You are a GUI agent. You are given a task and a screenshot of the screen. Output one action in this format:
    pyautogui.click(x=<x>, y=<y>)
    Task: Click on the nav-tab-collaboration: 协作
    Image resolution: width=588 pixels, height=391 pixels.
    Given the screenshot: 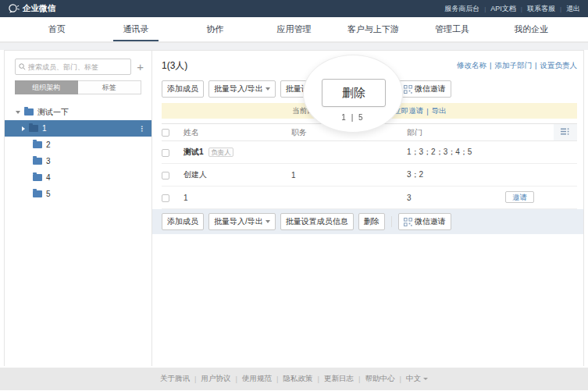 What is the action you would take?
    pyautogui.click(x=216, y=30)
    